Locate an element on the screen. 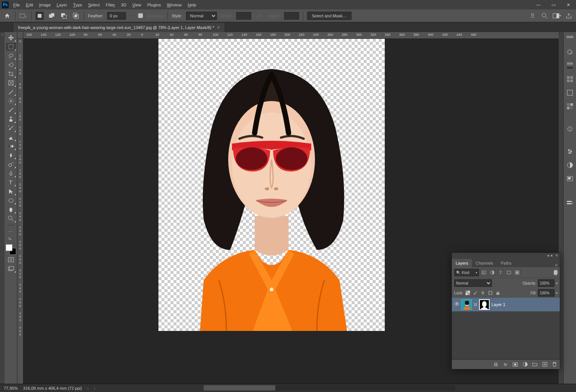 The height and width of the screenshot is (392, 576). menu-type: Type is located at coordinates (78, 5).